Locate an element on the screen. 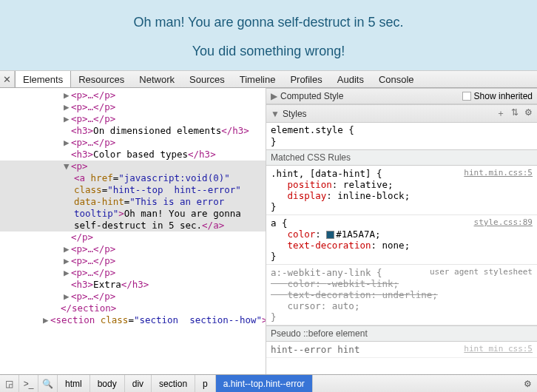 The height and width of the screenshot is (392, 537). breadcrumb-section: section is located at coordinates (173, 383).